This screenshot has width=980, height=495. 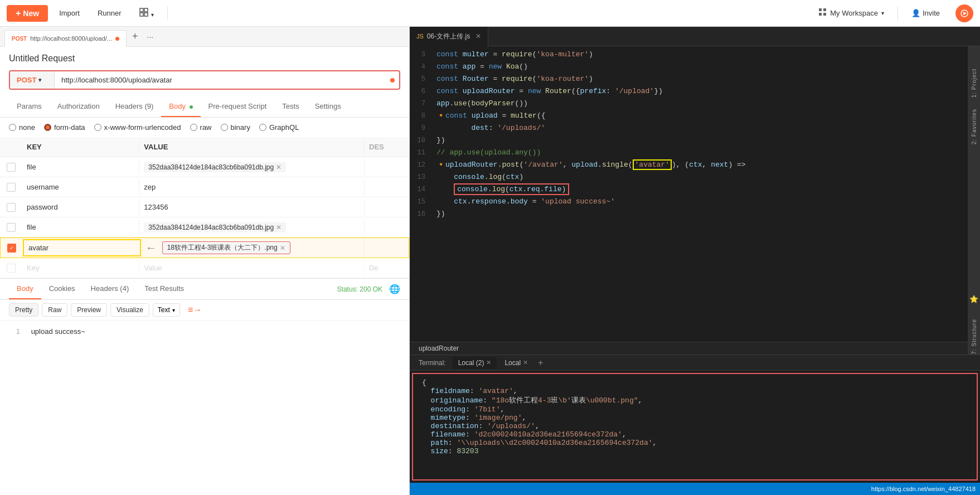 What do you see at coordinates (25, 289) in the screenshot?
I see `resp-tab-body: Body` at bounding box center [25, 289].